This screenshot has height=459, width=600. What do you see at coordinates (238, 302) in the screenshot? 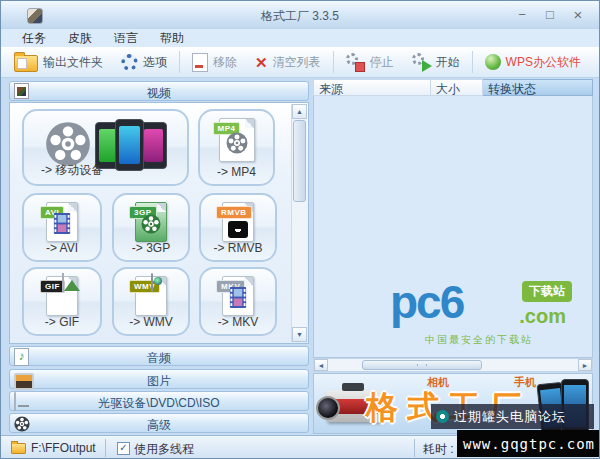
I see `convert-to-mkv-button: MKV -> MKV` at bounding box center [238, 302].